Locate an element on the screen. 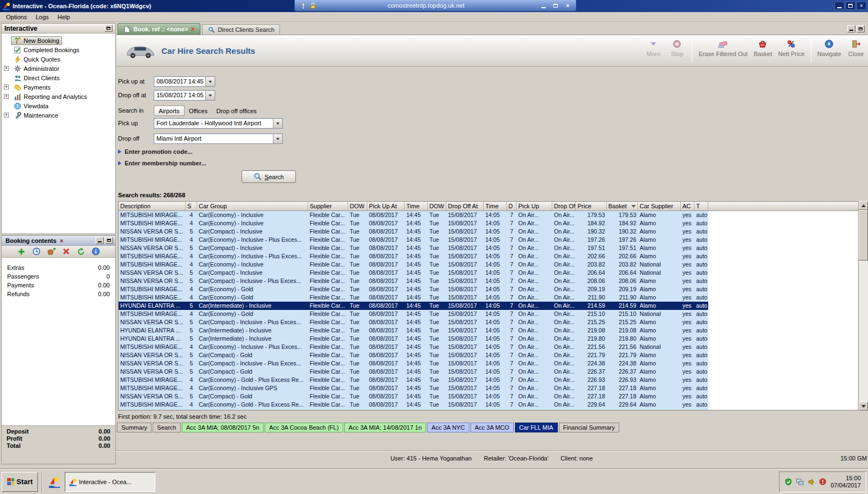 The width and height of the screenshot is (868, 494). mdi-restore-button is located at coordinates (861, 29).